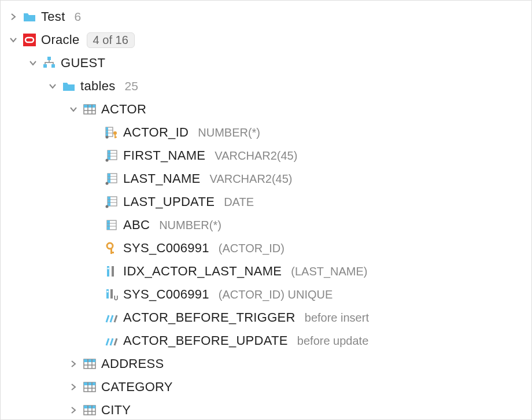 Image resolution: width=532 pixels, height=420 pixels. Describe the element at coordinates (116, 299) in the screenshot. I see `svg-text: U` at that location.